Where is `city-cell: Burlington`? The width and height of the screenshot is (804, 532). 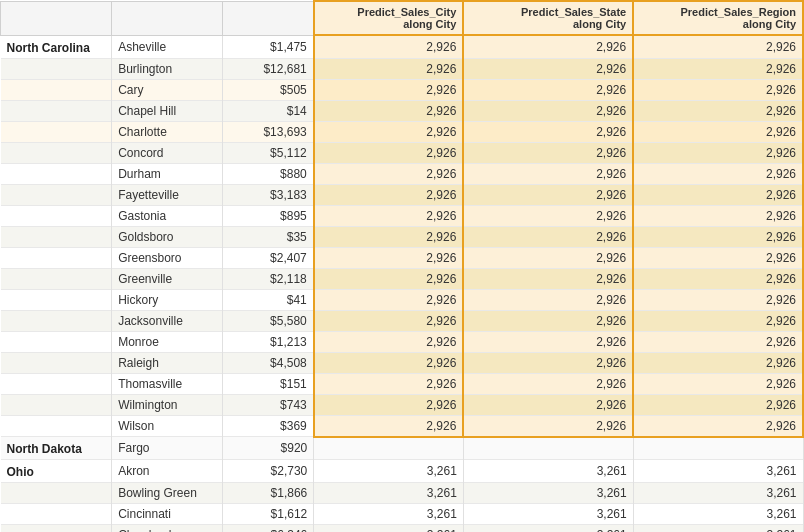 city-cell: Burlington is located at coordinates (168, 68).